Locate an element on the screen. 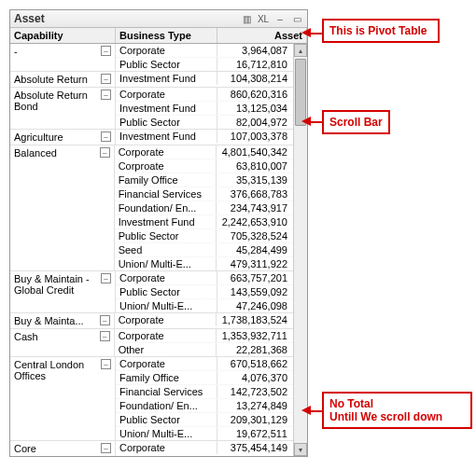 Image resolution: width=476 pixels, height=470 pixels. capability-cell: -– is located at coordinates (63, 58).